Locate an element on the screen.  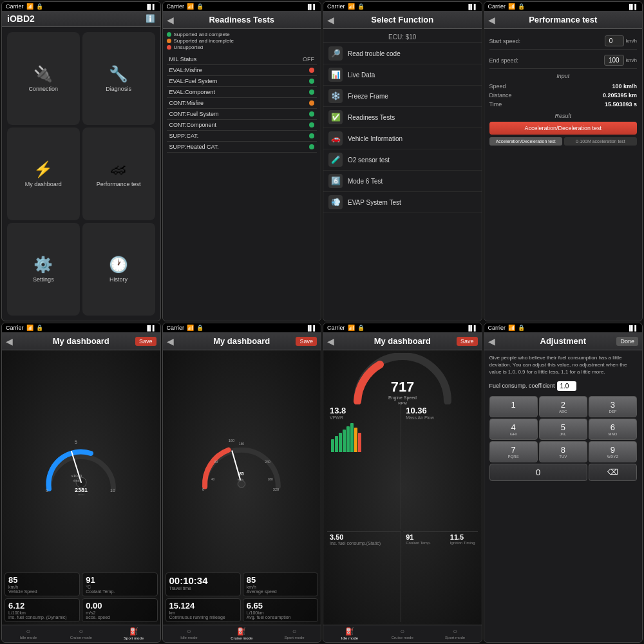
carrier-label-2: Carrier is located at coordinates (176, 6).